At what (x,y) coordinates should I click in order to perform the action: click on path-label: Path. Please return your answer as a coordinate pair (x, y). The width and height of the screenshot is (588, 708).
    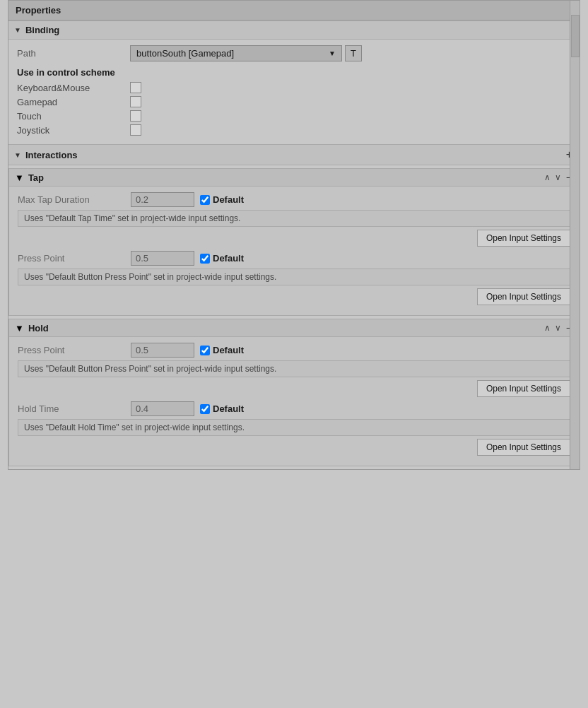
    Looking at the image, I should click on (74, 54).